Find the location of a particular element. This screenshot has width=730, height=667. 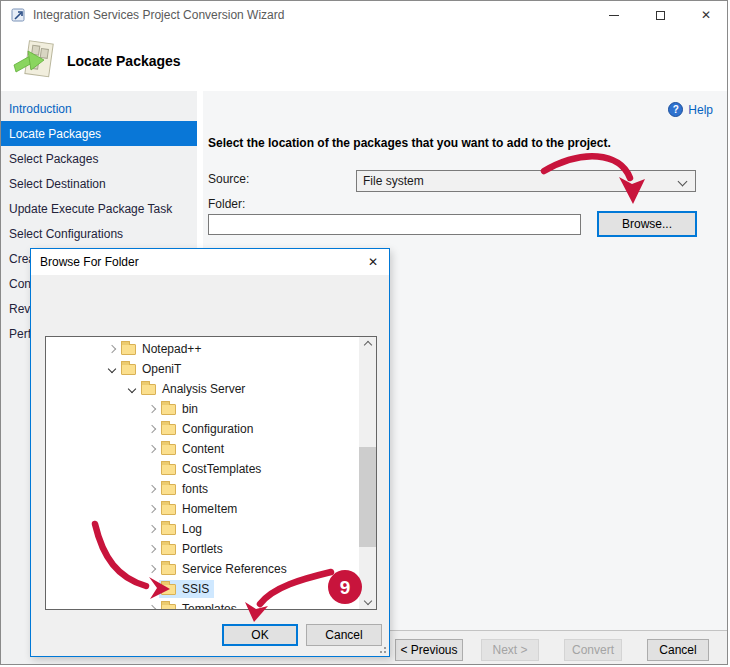

page-title: Locate Packages is located at coordinates (124, 61).